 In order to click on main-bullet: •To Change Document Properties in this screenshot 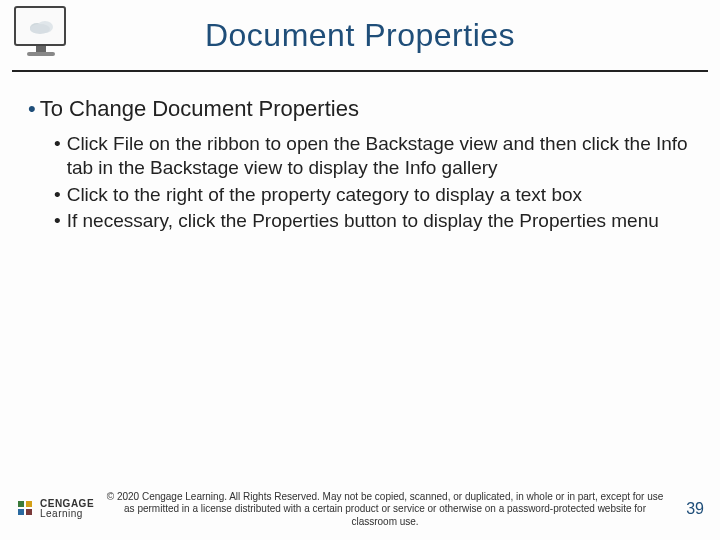, I will do `click(360, 109)`.